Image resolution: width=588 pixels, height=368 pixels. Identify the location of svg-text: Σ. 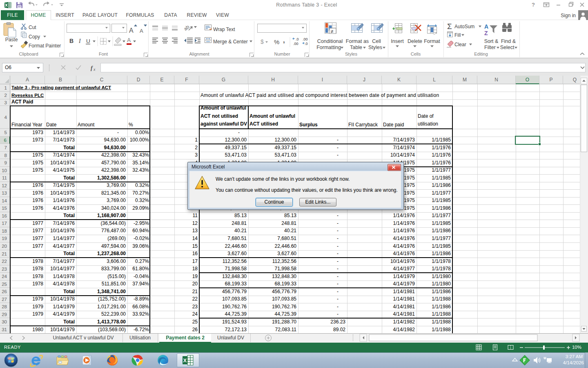
(450, 26).